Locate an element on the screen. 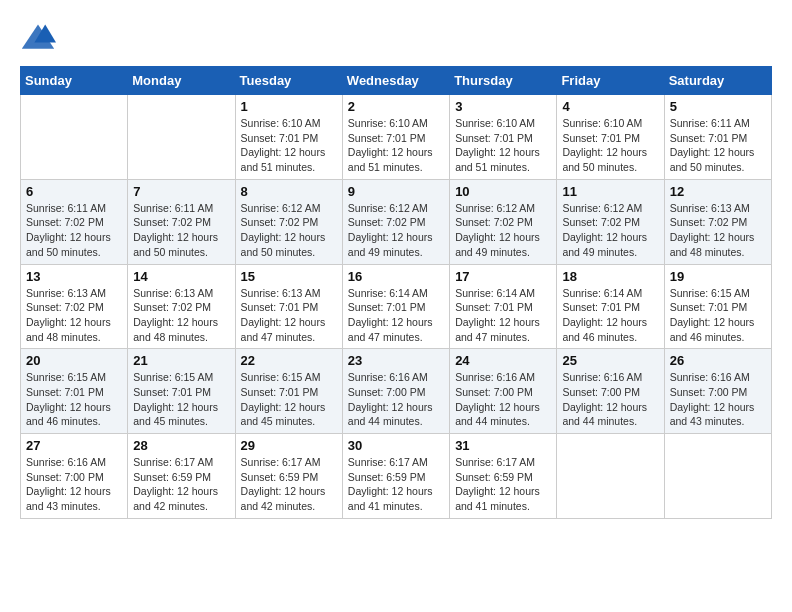 The height and width of the screenshot is (612, 792). day-number: 27 is located at coordinates (74, 446).